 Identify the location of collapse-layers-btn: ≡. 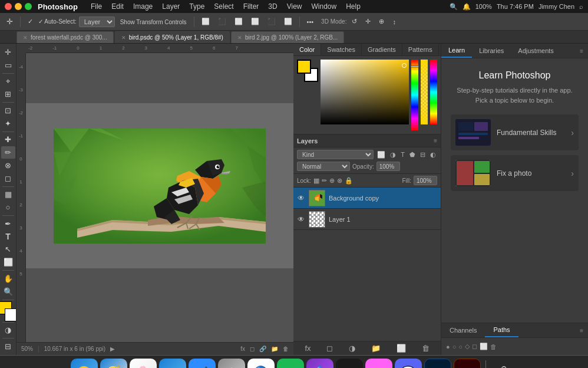
(435, 140).